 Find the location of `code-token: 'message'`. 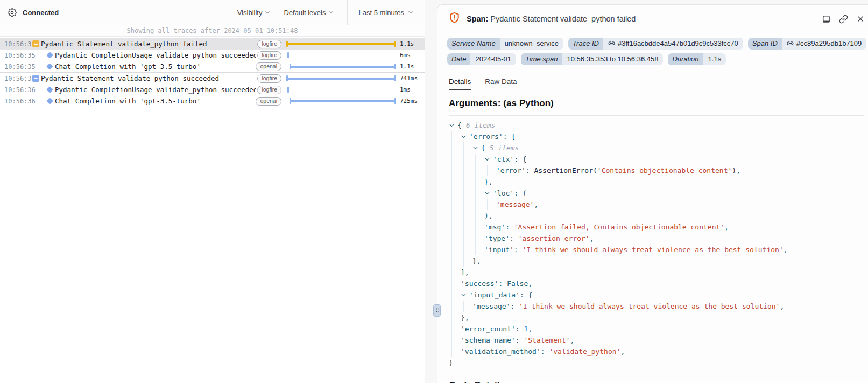

code-token: 'message' is located at coordinates (515, 205).